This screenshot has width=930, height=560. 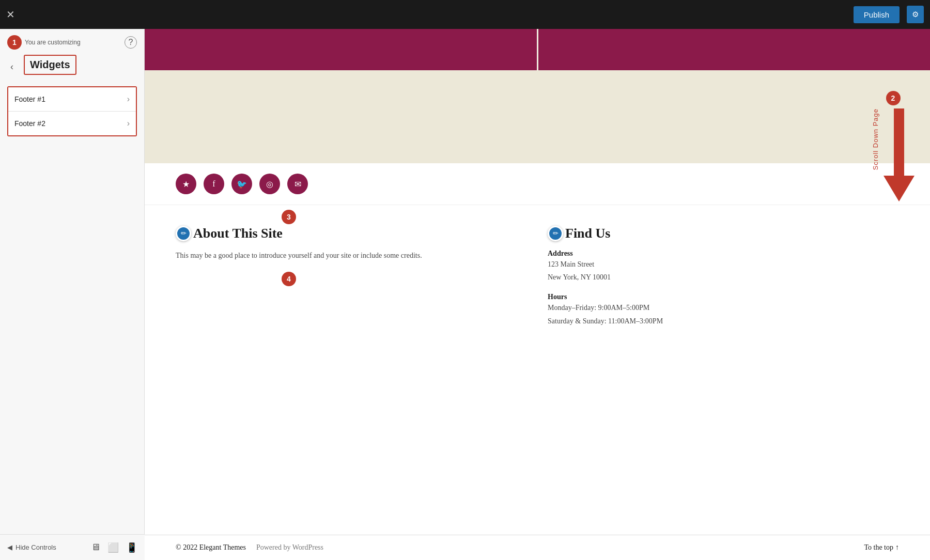 I want to click on annotation-badge-4: 4, so click(x=289, y=279).